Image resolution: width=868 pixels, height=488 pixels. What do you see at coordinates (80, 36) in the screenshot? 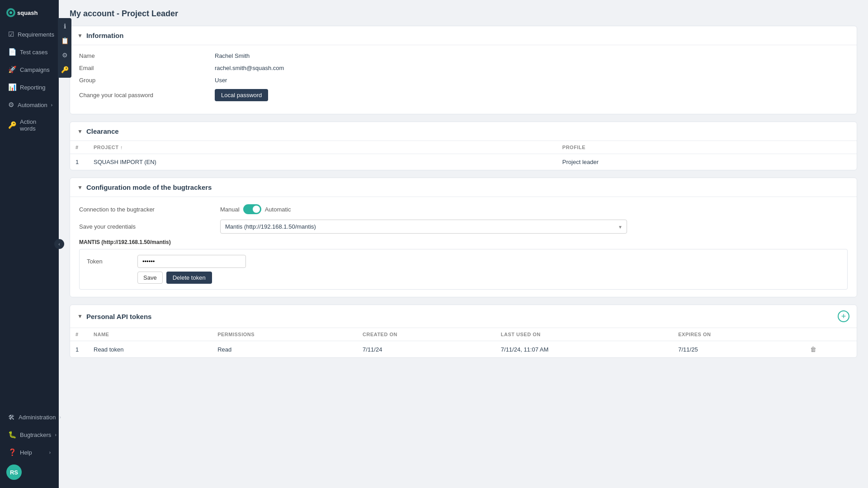
I see `information-chevron-icon: ▼` at bounding box center [80, 36].